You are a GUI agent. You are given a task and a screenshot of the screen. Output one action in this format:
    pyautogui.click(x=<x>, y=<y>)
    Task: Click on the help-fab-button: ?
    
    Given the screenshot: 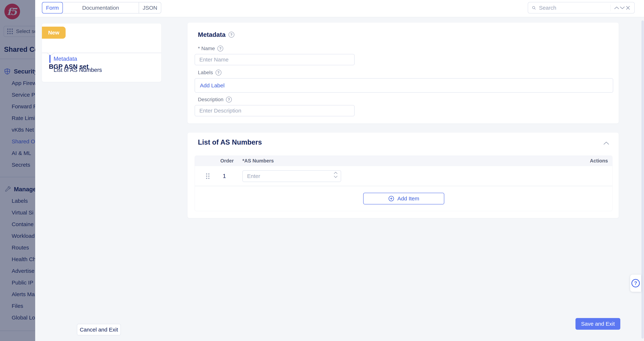 What is the action you would take?
    pyautogui.click(x=636, y=283)
    